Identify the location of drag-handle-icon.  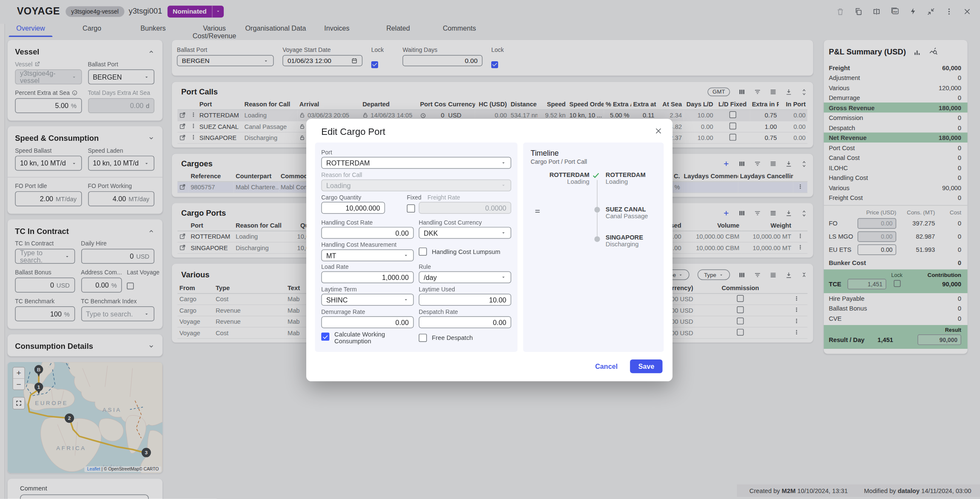
(538, 209).